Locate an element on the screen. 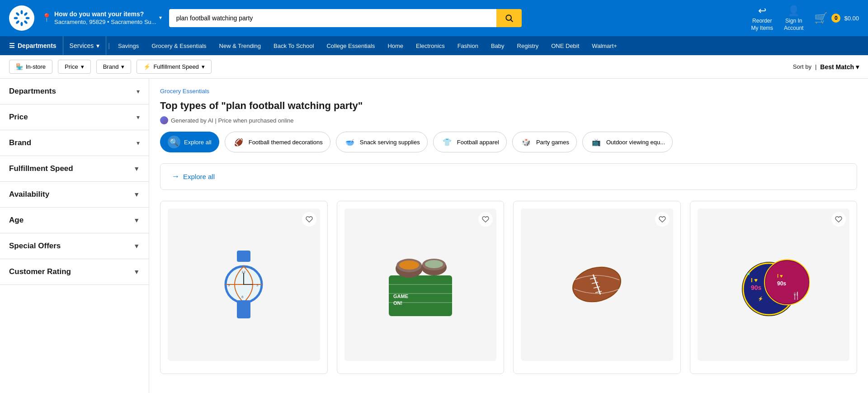  chip-explore-all-label: Explore all is located at coordinates (198, 142).